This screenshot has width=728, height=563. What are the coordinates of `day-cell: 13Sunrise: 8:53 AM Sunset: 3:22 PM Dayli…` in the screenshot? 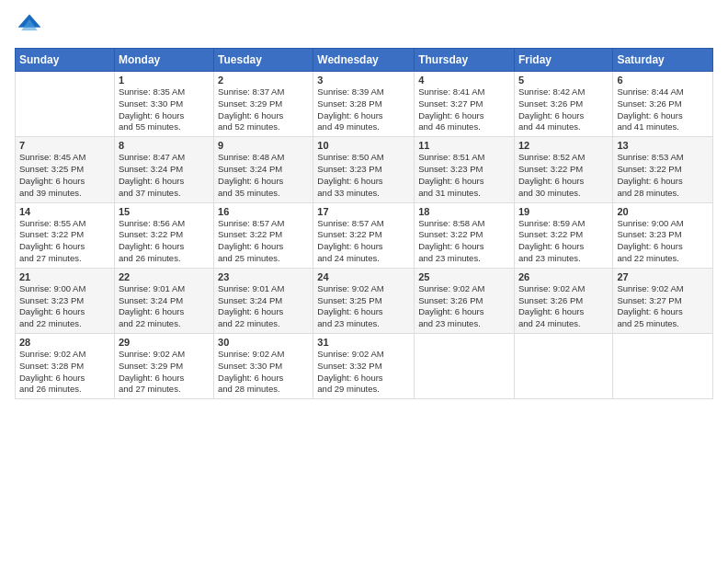 It's located at (664, 169).